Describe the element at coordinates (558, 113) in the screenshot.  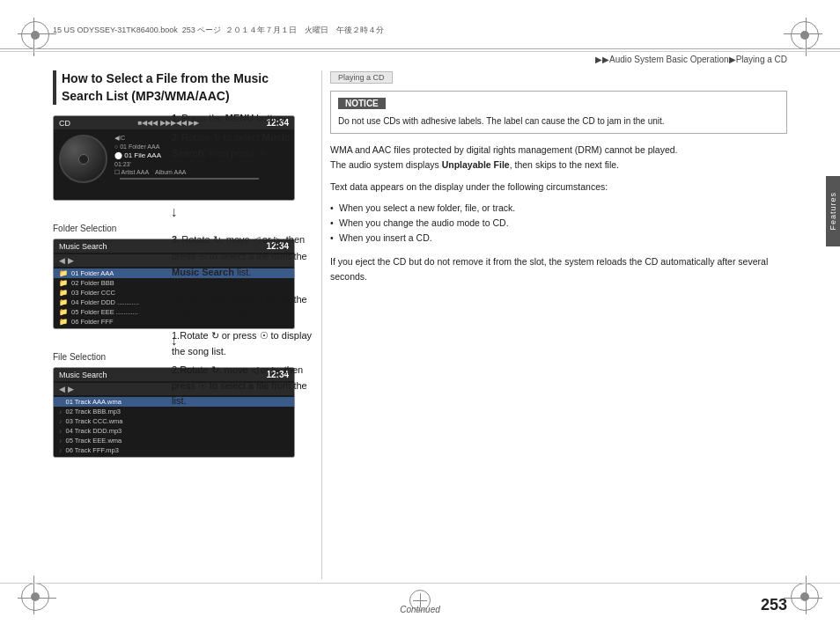
I see `notice-box: NOTICE Do not use CDs with adhesive labe…` at that location.